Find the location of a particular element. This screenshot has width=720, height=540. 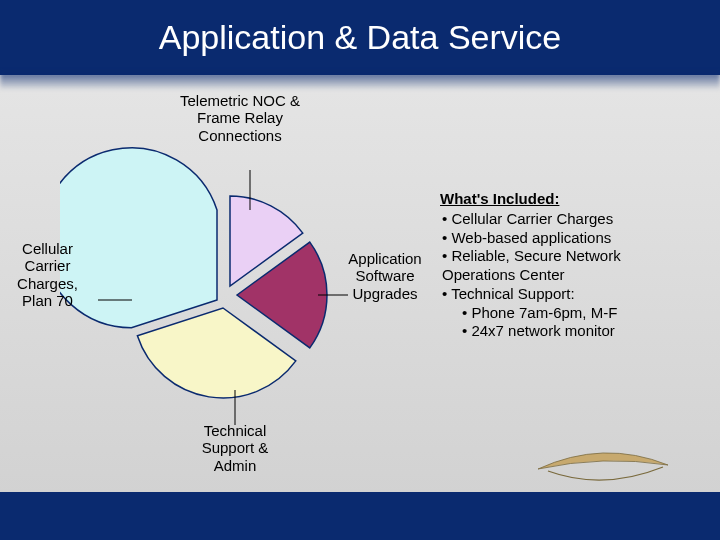

logo-swoosh-icon is located at coordinates (603, 467).